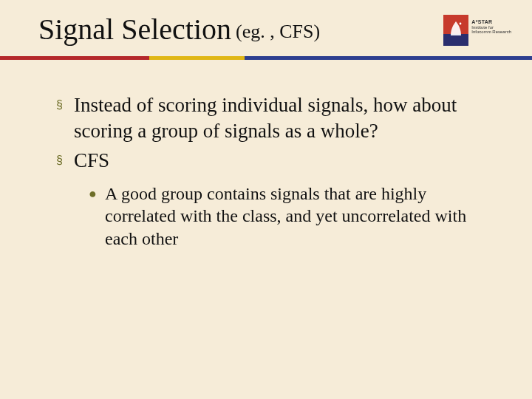 Image resolution: width=532 pixels, height=399 pixels. Describe the element at coordinates (491, 25) in the screenshot. I see `logo-text: A*STAR Institute for Infocomm Research` at that location.